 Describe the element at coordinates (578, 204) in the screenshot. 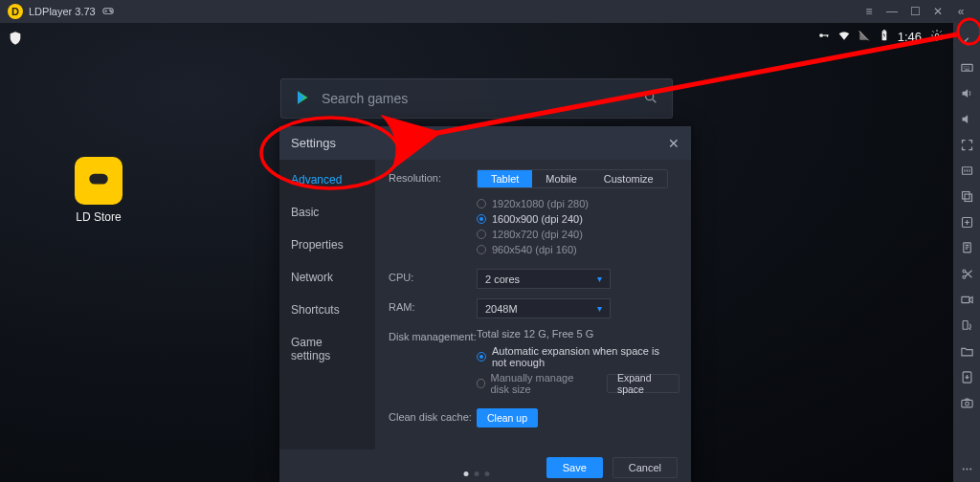

I see `res-option-1920: 1920x1080 (dpi 280)` at that location.